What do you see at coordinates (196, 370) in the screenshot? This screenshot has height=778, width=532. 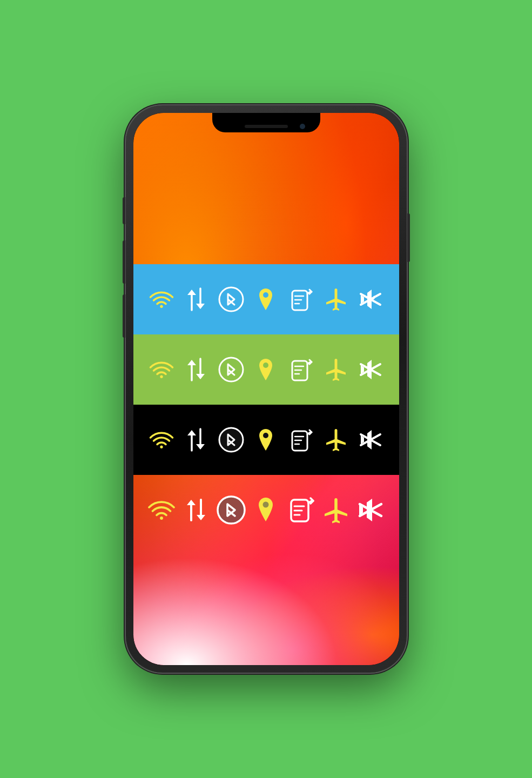 I see `data-transfer-icon-green` at bounding box center [196, 370].